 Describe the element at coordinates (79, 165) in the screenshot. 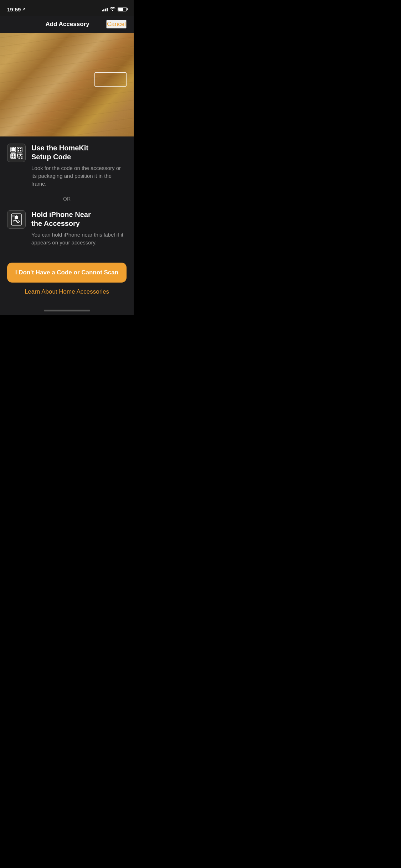

I see `homekit-code-text: Use the HomeKitSetup Code Look for the c…` at that location.